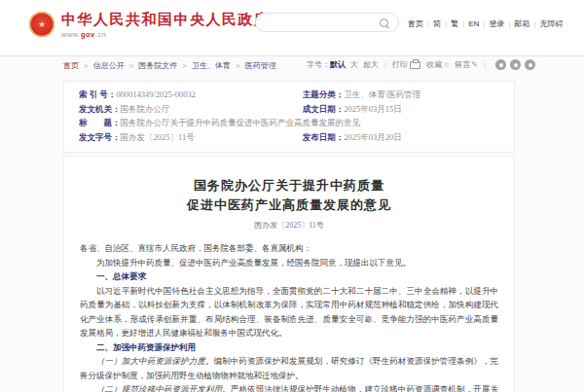 The width and height of the screenshot is (584, 392). What do you see at coordinates (175, 66) in the screenshot?
I see `breadcrumb: 首页信息公开国务院文件卫生、体育医药管理` at bounding box center [175, 66].